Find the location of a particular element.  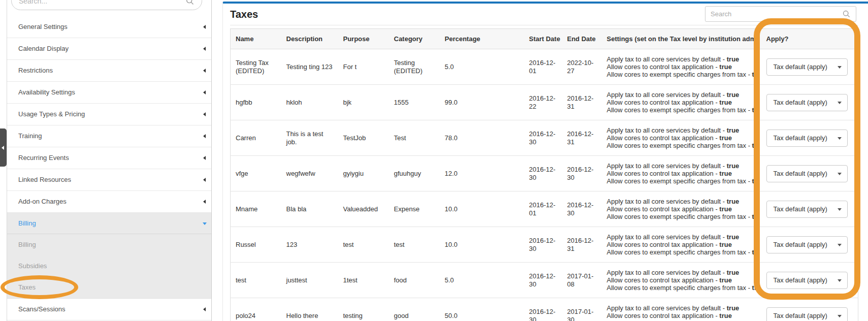

column-header-apply: Apply? is located at coordinates (807, 39).